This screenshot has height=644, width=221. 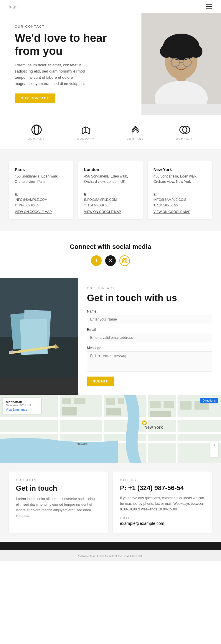 What do you see at coordinates (214, 445) in the screenshot?
I see `zoom-in-button: +` at bounding box center [214, 445].